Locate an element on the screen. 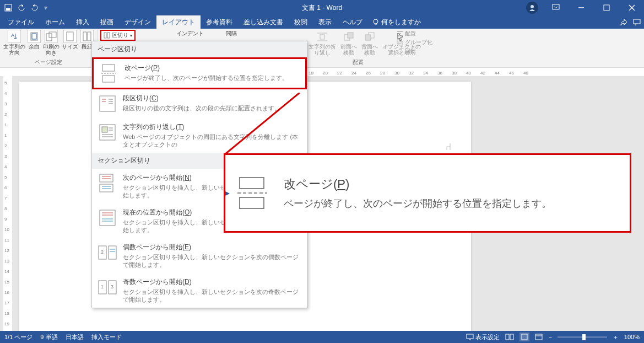 This screenshot has width=644, height=343. close-button is located at coordinates (632, 8).